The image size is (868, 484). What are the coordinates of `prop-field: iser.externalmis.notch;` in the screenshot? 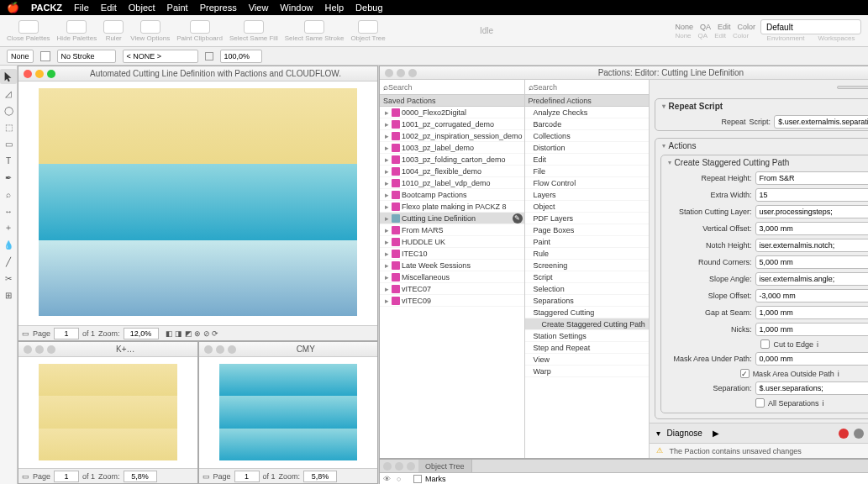 It's located at (812, 245).